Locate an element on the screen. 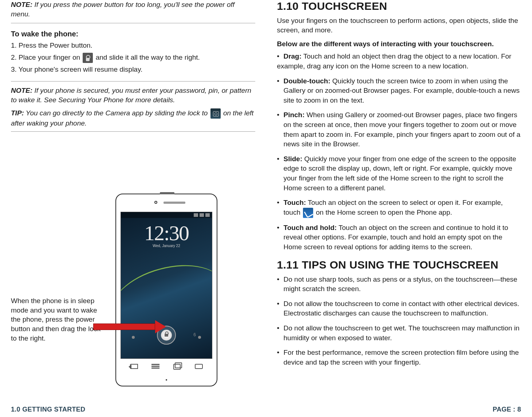  red-arrow is located at coordinates (130, 327).